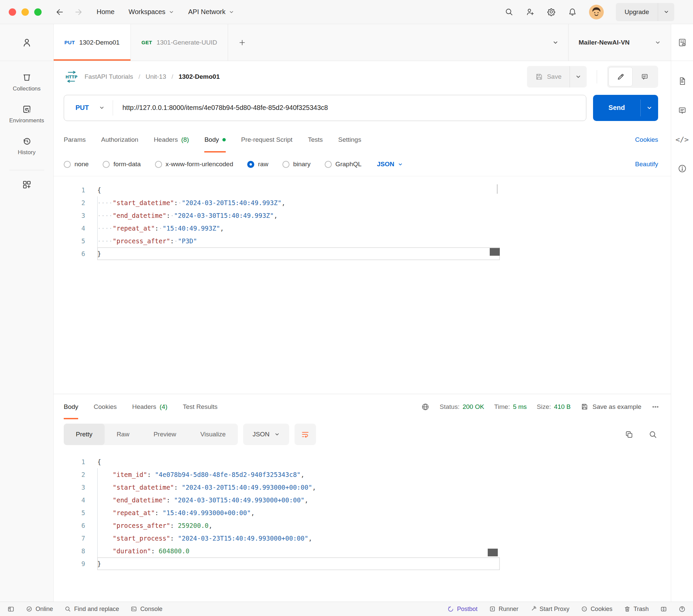 This screenshot has height=616, width=693. Describe the element at coordinates (105, 12) in the screenshot. I see `nav-home: Home` at that location.